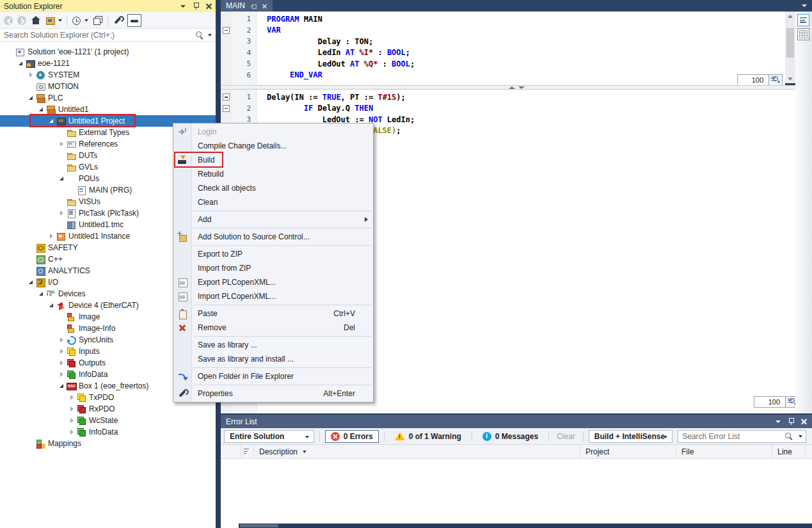 This screenshot has width=812, height=528. Describe the element at coordinates (273, 188) in the screenshot. I see `menu-item-check-all-objects: Check all objects` at that location.